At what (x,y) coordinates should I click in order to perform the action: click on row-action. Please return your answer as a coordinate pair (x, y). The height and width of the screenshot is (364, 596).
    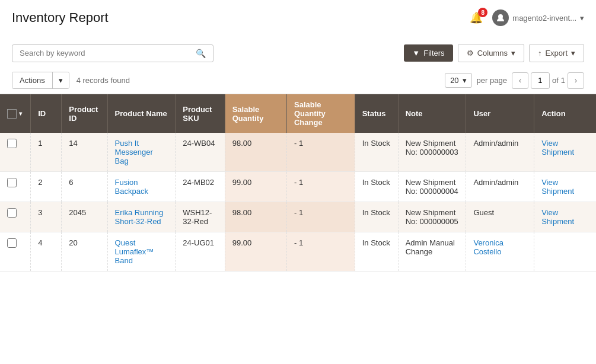
    Looking at the image, I should click on (565, 252).